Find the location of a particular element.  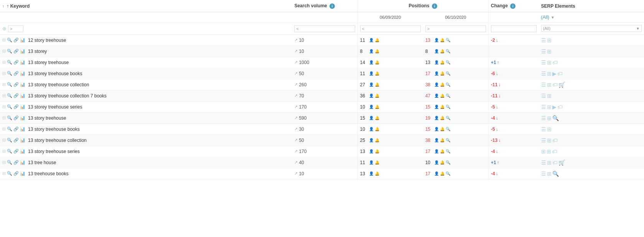

keyword-header: ↑ ↑ Keyword is located at coordinates (146, 6).